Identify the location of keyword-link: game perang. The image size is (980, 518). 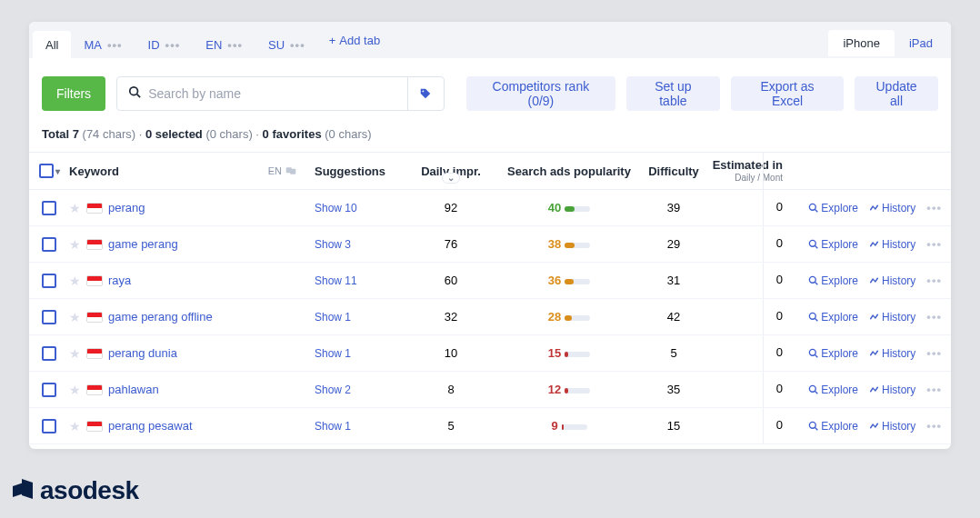
(144, 244).